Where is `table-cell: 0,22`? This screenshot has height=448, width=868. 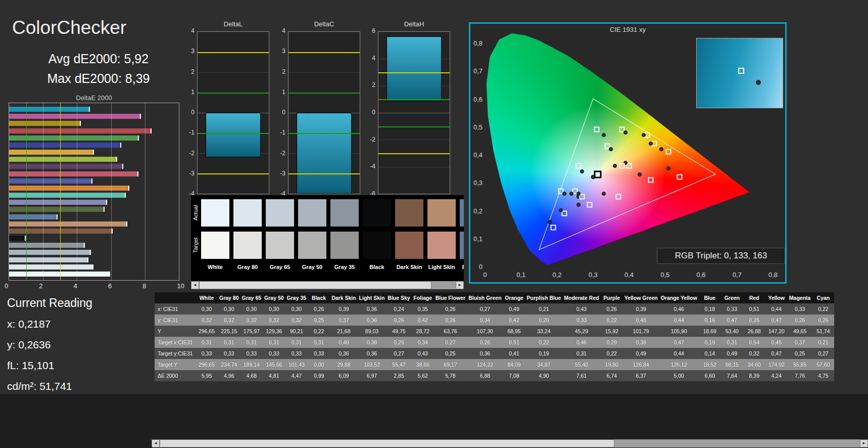
table-cell: 0,22 is located at coordinates (612, 353).